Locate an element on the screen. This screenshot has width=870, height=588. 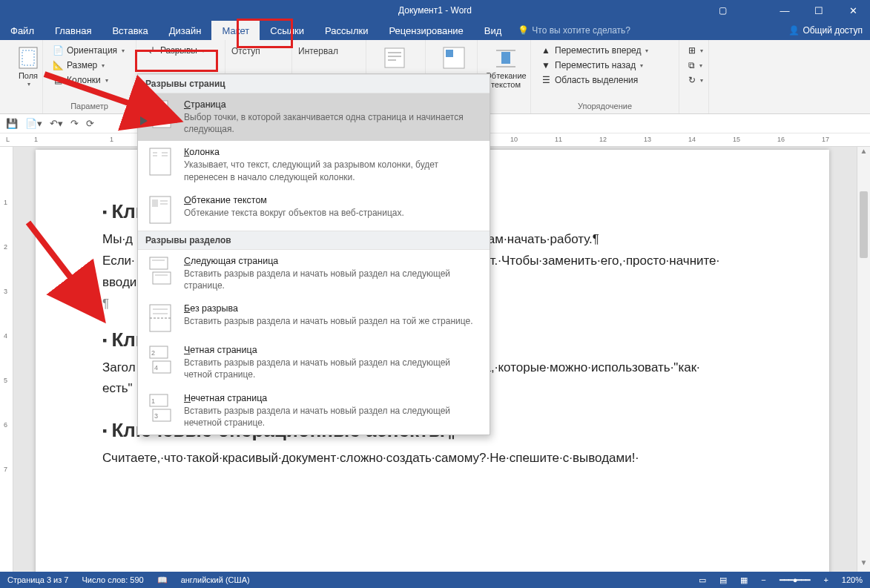
view-print-layout-icon: ▤ is located at coordinates (723, 580).